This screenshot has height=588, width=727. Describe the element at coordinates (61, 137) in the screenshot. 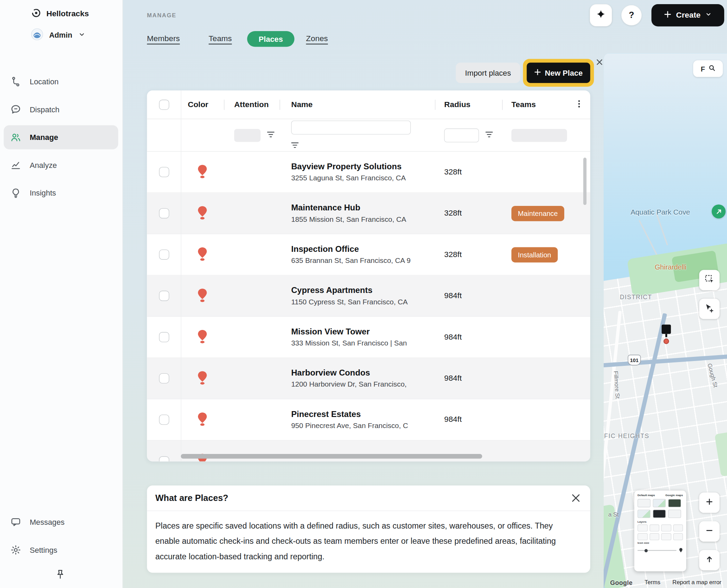

I see `sidebar-item-manage: Manage` at that location.